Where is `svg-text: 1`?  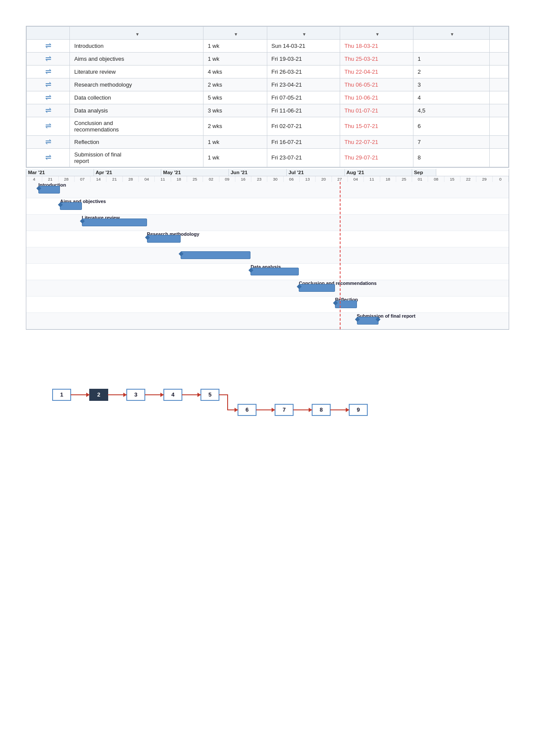
svg-text: 1 is located at coordinates (61, 395).